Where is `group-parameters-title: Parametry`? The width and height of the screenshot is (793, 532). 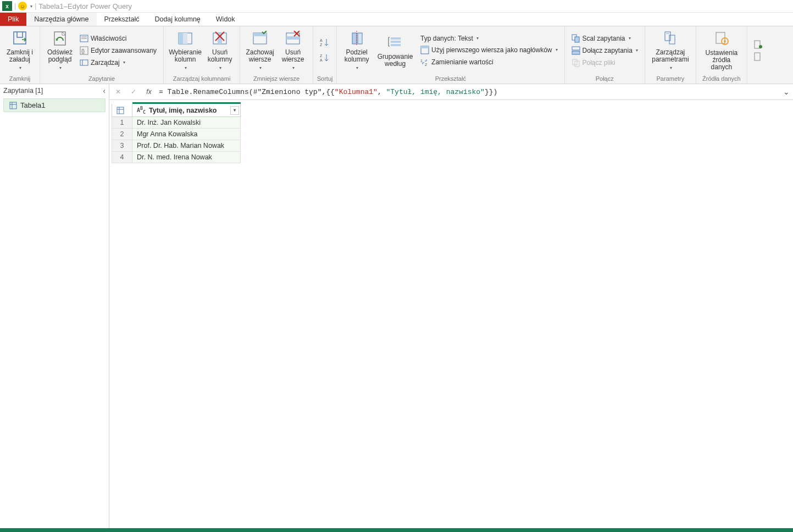
group-parameters-title: Parametry is located at coordinates (670, 79).